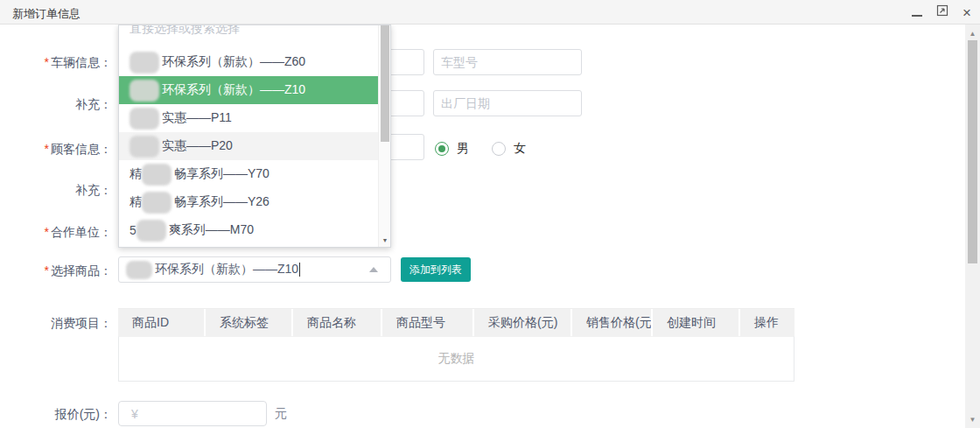 The image size is (980, 428). I want to click on table-header-cell: 商品名称, so click(338, 322).